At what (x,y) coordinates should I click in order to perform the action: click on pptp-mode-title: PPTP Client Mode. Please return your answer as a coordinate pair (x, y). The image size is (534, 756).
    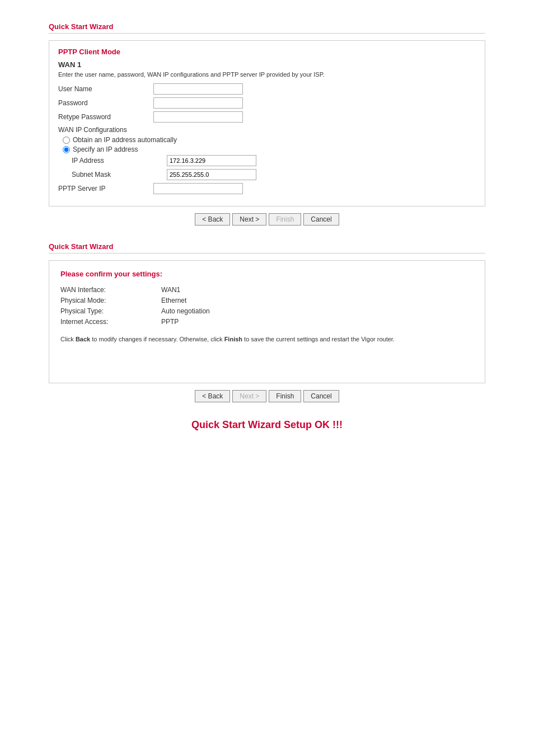
    Looking at the image, I should click on (267, 51).